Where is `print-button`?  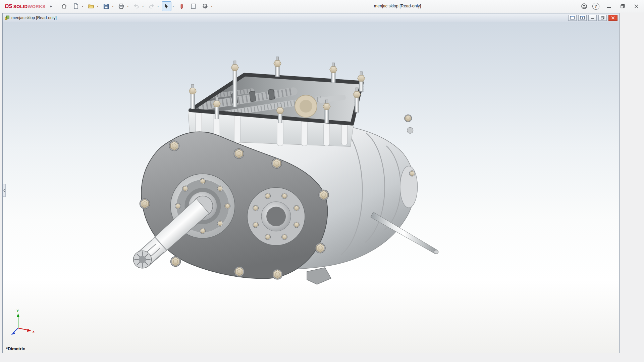
print-button is located at coordinates (121, 6).